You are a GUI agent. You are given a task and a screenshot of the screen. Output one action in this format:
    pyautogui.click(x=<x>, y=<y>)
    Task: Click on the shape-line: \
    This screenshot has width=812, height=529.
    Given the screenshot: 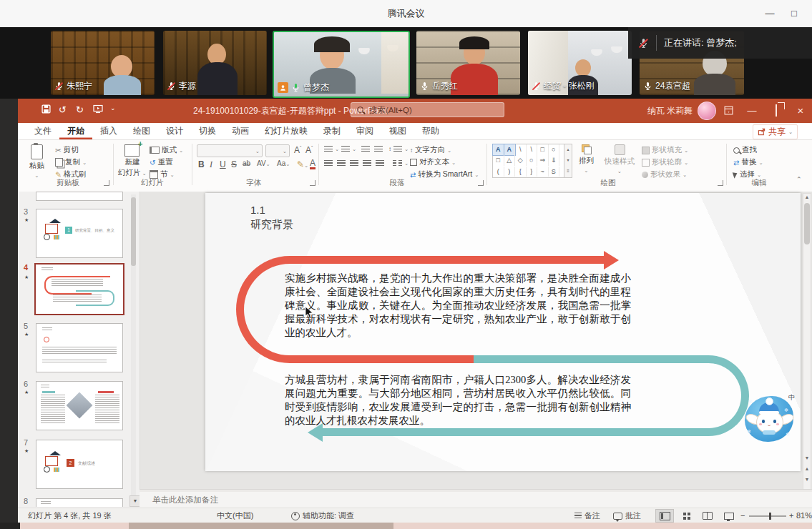 What is the action you would take?
    pyautogui.click(x=521, y=150)
    